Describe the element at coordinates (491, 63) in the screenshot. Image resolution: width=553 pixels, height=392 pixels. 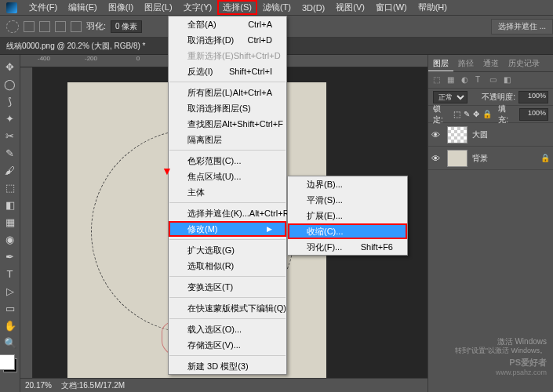
I see `tab-channels: 通道` at that location.